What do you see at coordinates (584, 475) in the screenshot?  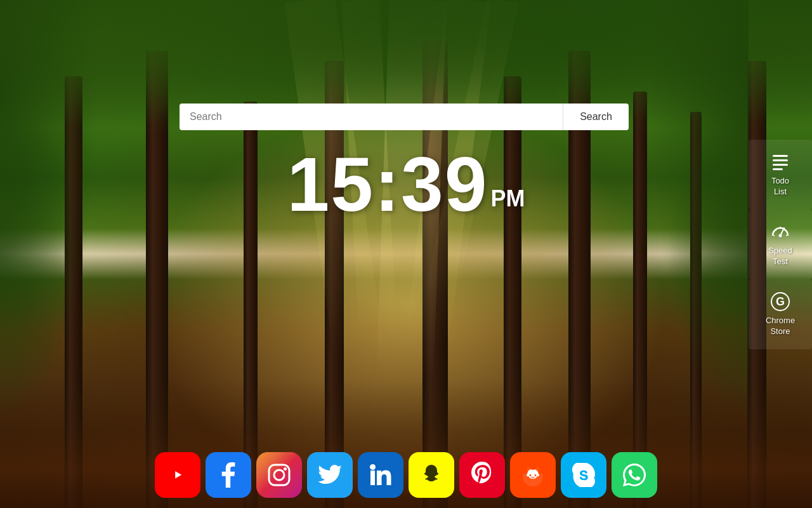 I see `skype-icon` at bounding box center [584, 475].